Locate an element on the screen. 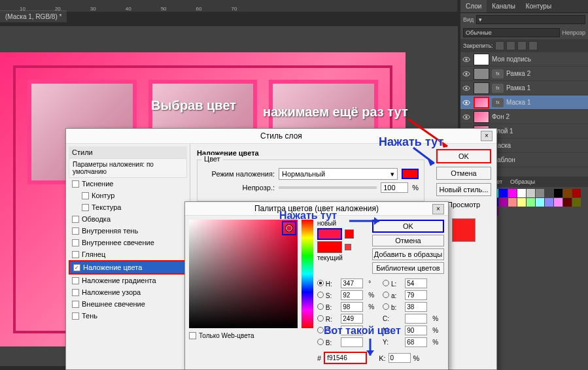  lock-pixels-icon is located at coordinates (511, 46).